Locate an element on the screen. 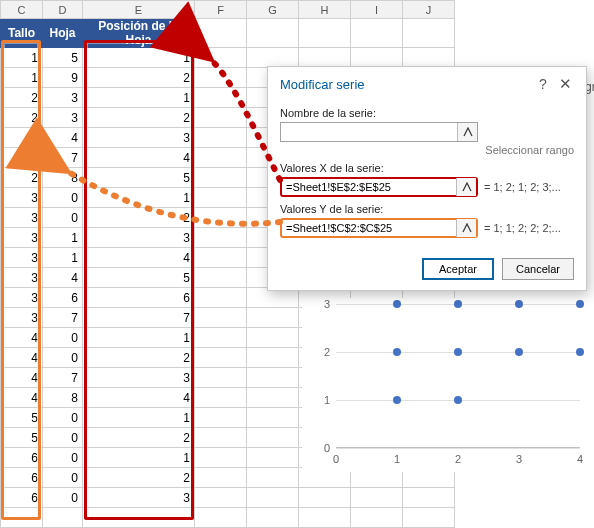 The height and width of the screenshot is (528, 594). ok-button: Aceptar is located at coordinates (458, 269).